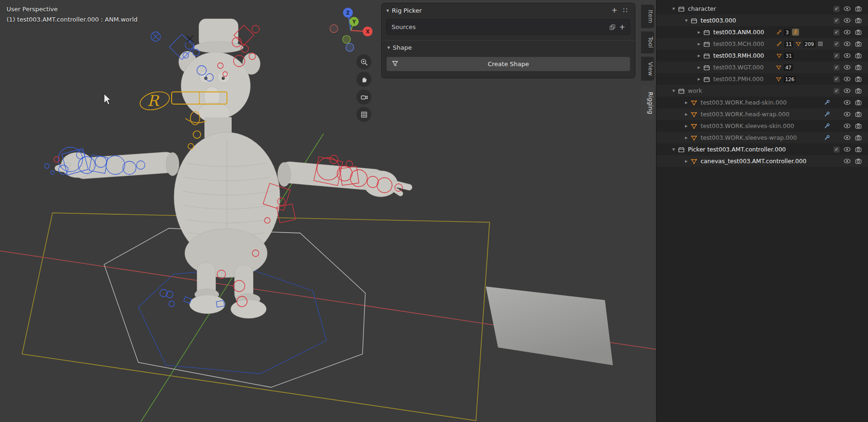 The image size is (868, 422). What do you see at coordinates (762, 32) in the screenshot?
I see `outliner-row-anm: ▸ test003.ANM.000 3 ✓` at bounding box center [762, 32].